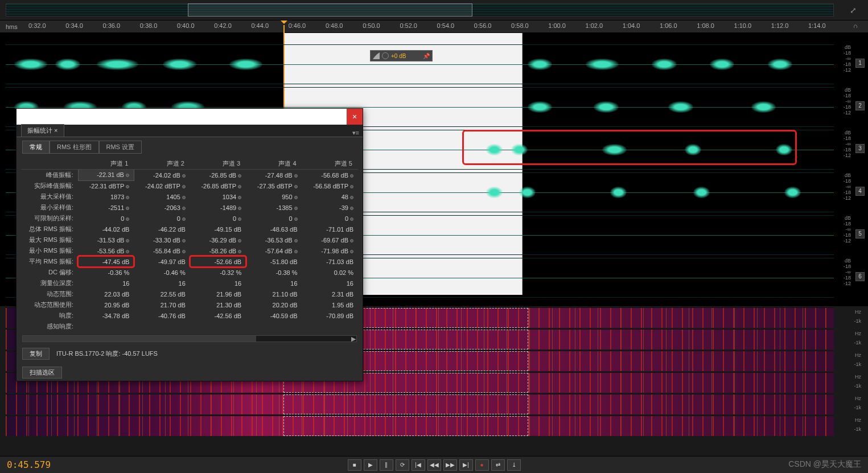  What do you see at coordinates (106, 164) in the screenshot?
I see `column-header: 声道 1` at bounding box center [106, 164].